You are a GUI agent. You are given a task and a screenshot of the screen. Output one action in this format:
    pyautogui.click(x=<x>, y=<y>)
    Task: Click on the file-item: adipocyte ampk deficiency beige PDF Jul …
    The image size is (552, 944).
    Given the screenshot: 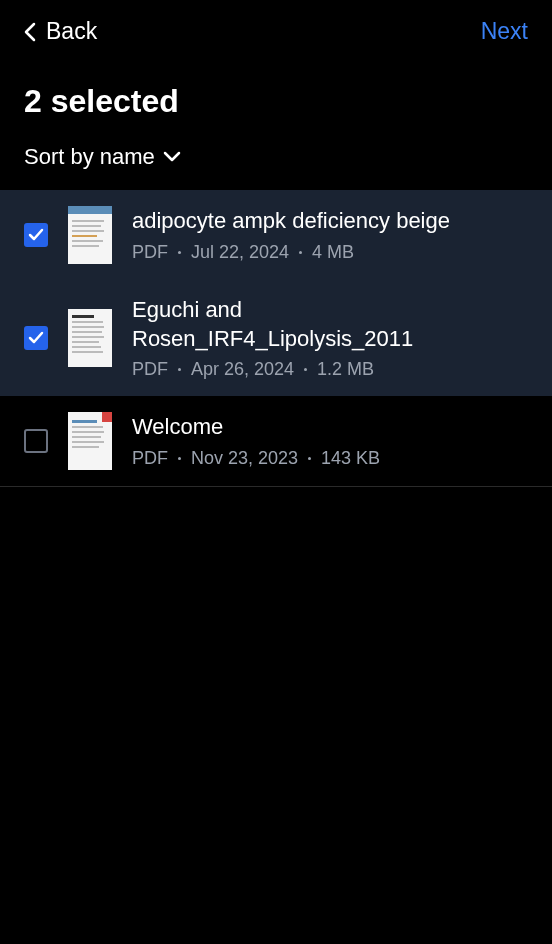 What is the action you would take?
    pyautogui.click(x=276, y=235)
    